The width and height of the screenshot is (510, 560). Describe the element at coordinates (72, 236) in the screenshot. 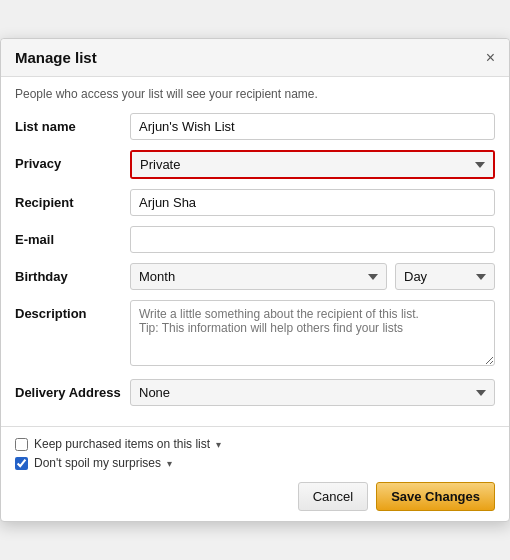

I see `email-label: E-mail` at that location.